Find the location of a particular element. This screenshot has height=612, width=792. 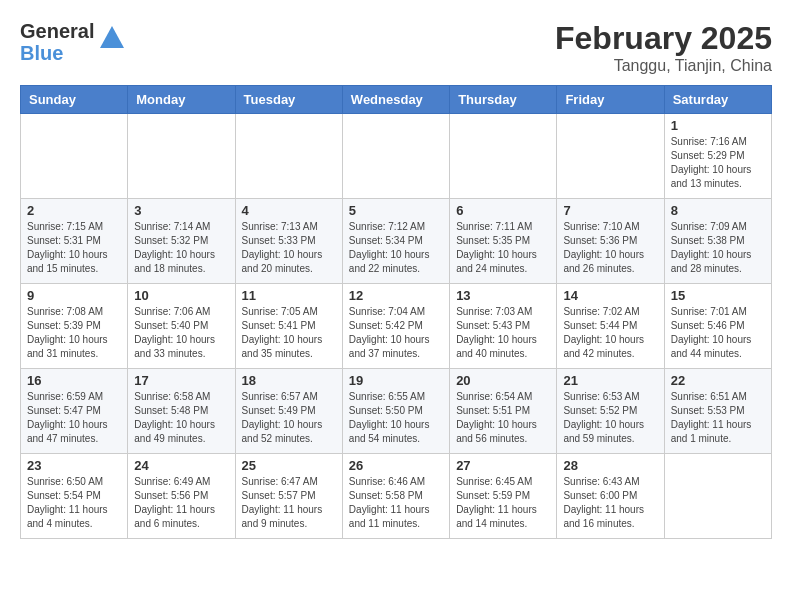

day-info: Sunrise: 6:55 AM Sunset: 5:50 PM Dayligh… is located at coordinates (396, 418).